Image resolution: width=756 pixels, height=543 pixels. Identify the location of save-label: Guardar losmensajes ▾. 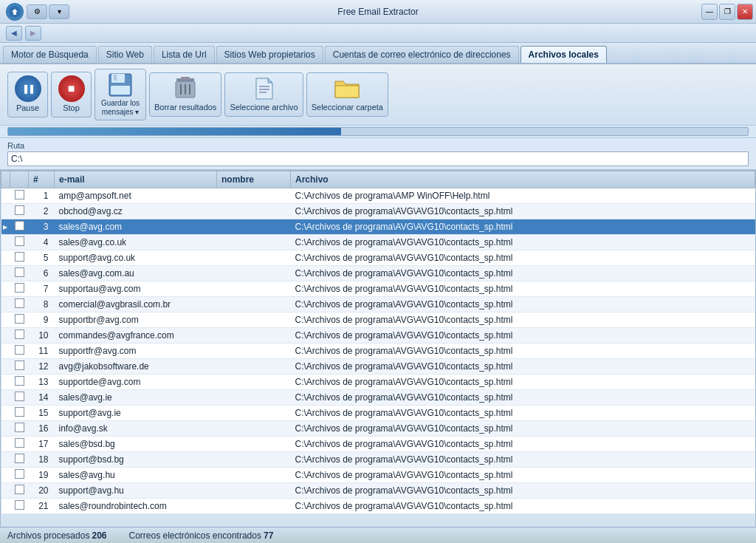
(120, 108).